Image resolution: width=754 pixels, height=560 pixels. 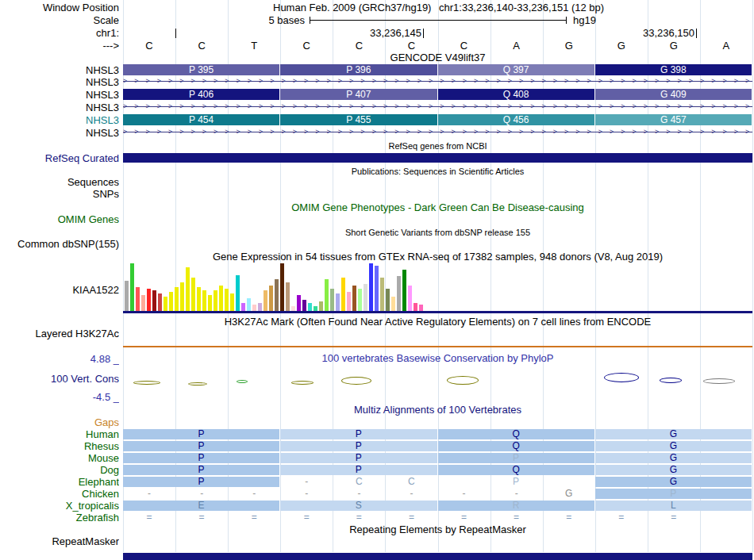 I want to click on track-label-gene: KIAA1522, so click(x=60, y=290).